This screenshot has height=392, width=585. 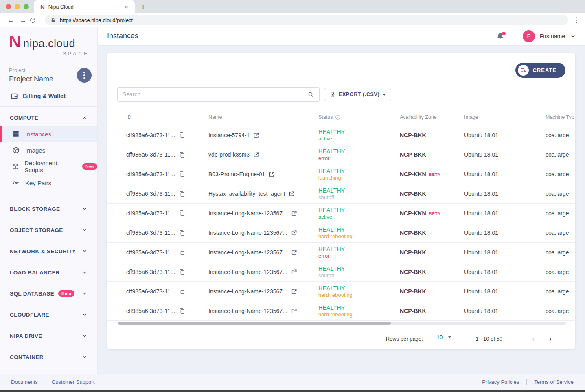 I want to click on footer-link-documents: Documents, so click(x=24, y=382).